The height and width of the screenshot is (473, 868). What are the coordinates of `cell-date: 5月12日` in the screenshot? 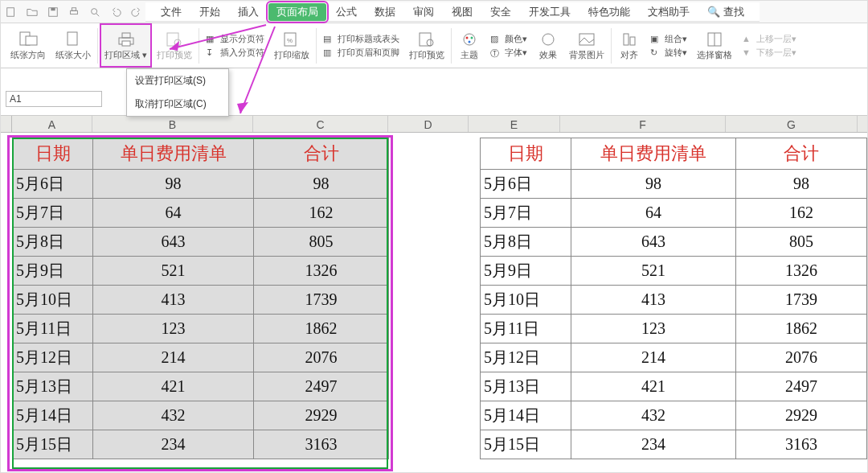 It's located at (53, 358).